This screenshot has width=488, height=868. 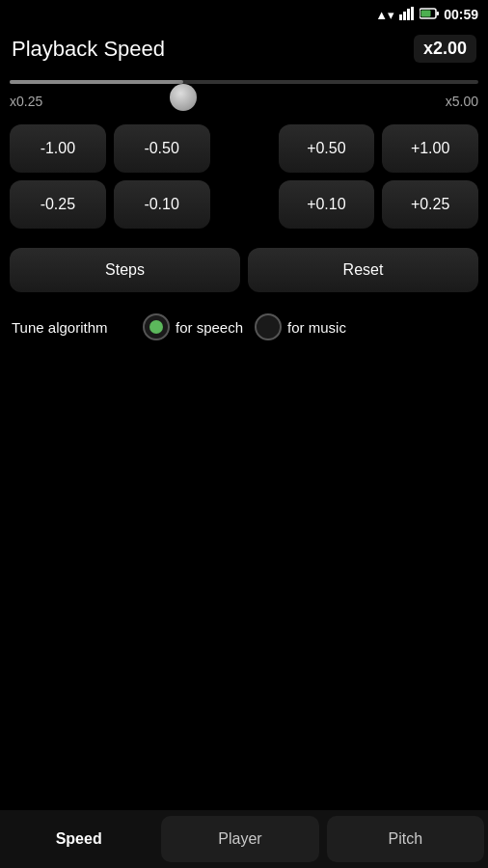 What do you see at coordinates (268, 327) in the screenshot?
I see `radio-music-dot` at bounding box center [268, 327].